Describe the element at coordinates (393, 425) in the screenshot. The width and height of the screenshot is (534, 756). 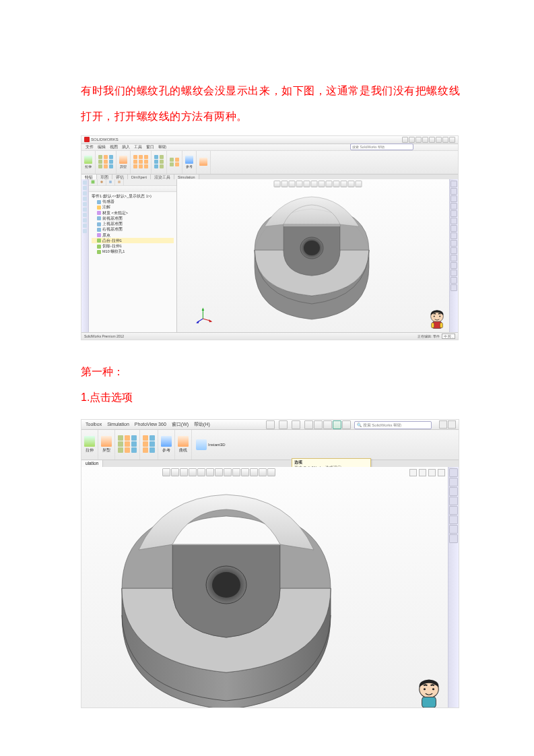
I see `search-input: 🔍 搜索 SolidWorks 帮助` at that location.